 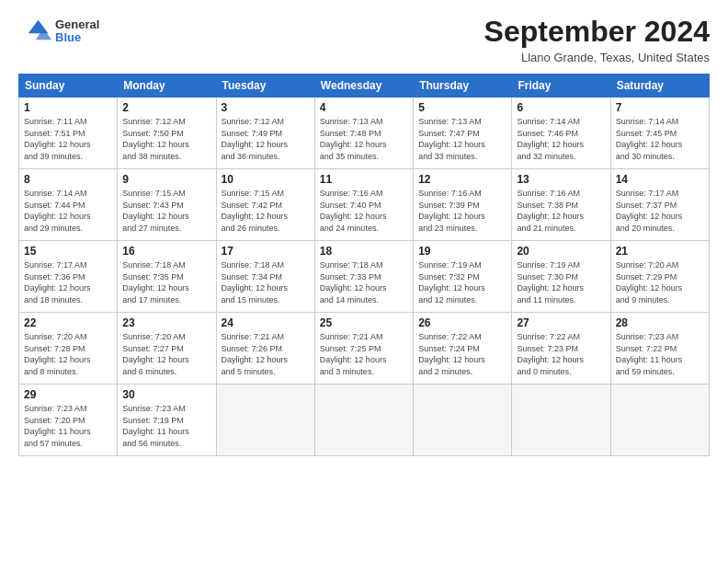 I want to click on week-row-1: 1Sunrise: 7:11 AMSunset: 7:51 PMDaylight…, so click(x=364, y=133).